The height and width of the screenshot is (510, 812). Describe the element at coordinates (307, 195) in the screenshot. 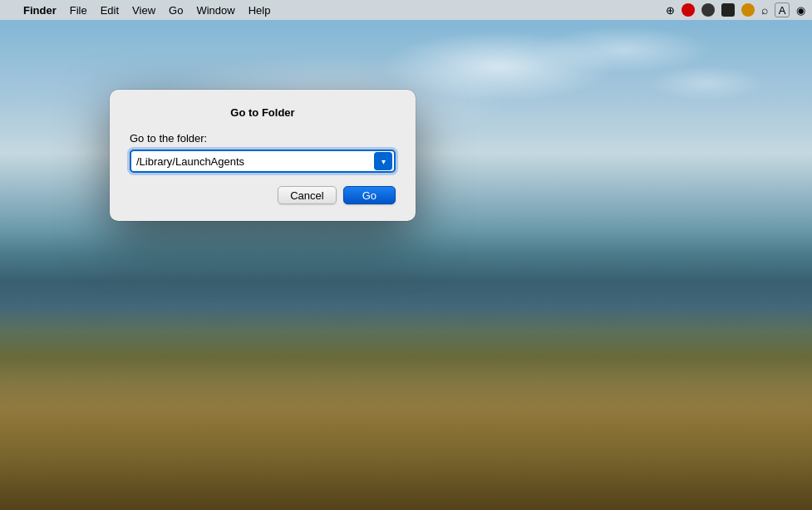

I see `cancel-button: Cancel` at that location.